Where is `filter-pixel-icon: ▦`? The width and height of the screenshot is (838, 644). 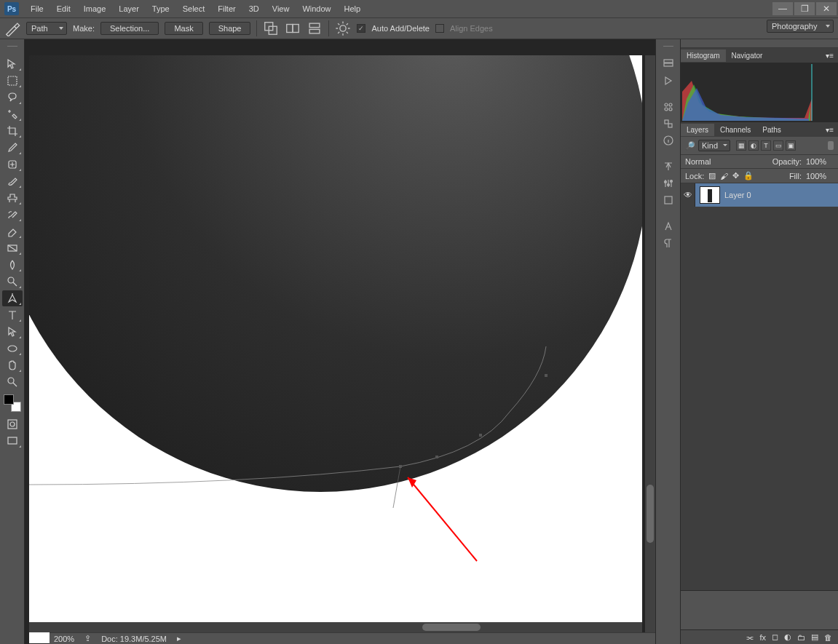 filter-pixel-icon: ▦ is located at coordinates (741, 146).